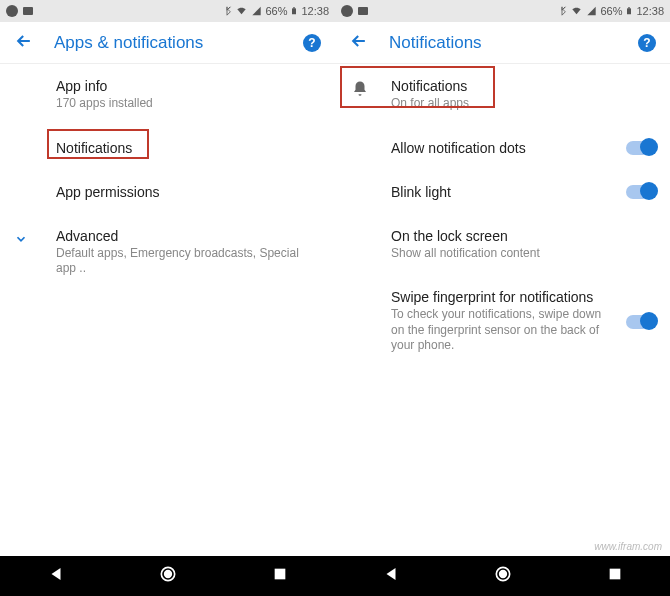  What do you see at coordinates (501, 330) in the screenshot?
I see `row-subtitle: To check your notifications, swipe down …` at bounding box center [501, 330].